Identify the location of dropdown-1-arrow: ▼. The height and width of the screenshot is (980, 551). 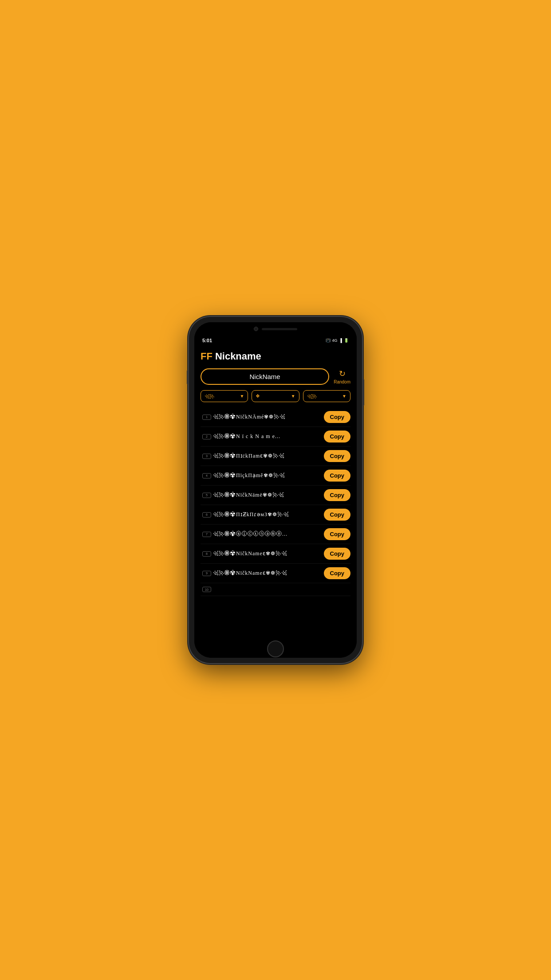
(242, 396).